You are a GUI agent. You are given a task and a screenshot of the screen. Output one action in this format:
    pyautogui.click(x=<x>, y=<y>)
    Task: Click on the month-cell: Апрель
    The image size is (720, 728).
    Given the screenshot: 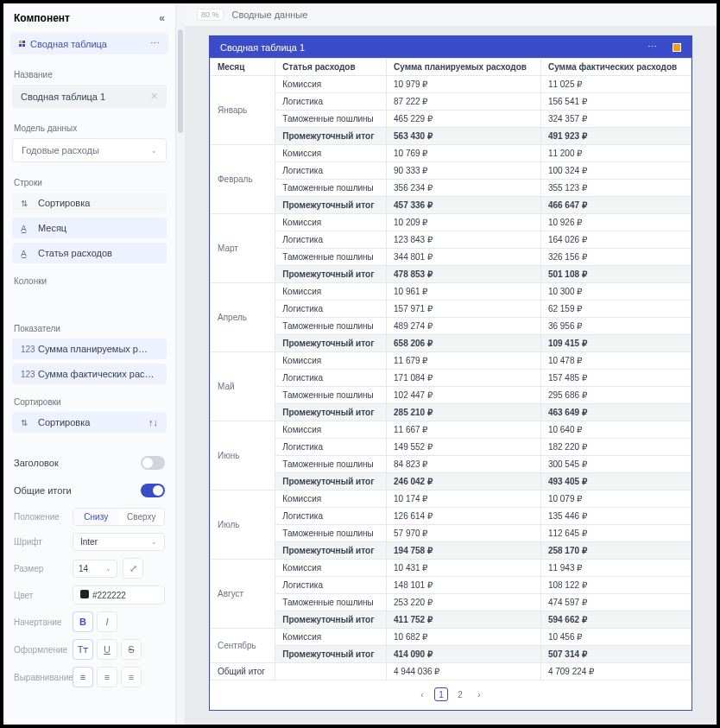 What is the action you would take?
    pyautogui.click(x=243, y=318)
    